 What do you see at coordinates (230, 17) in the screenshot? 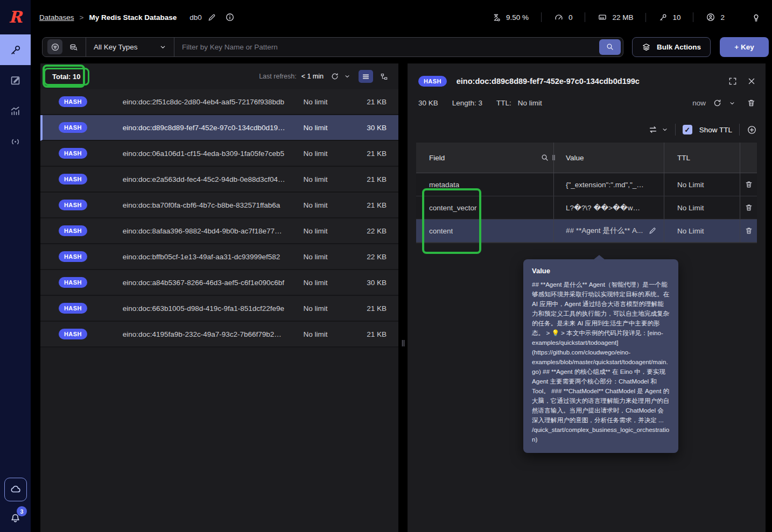
I see `database-info-button` at bounding box center [230, 17].